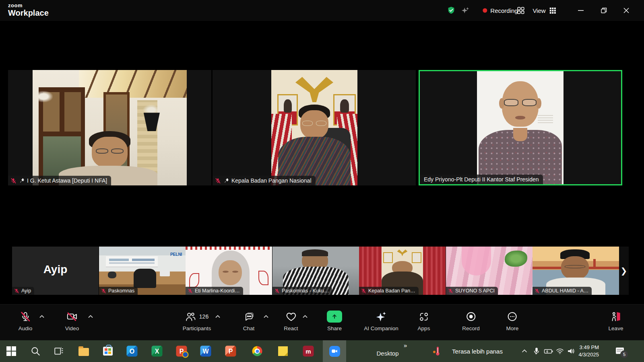  I want to click on excel-icon: X, so click(157, 352).